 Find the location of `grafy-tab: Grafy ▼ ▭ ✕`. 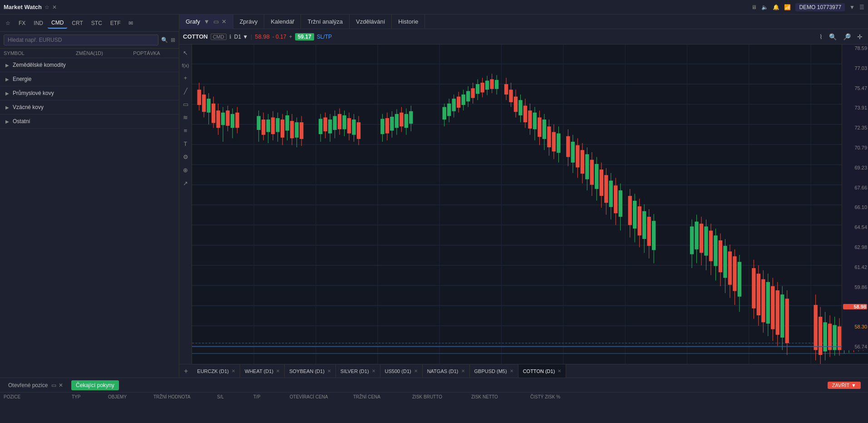

grafy-tab: Grafy ▼ ▭ ✕ is located at coordinates (206, 22).